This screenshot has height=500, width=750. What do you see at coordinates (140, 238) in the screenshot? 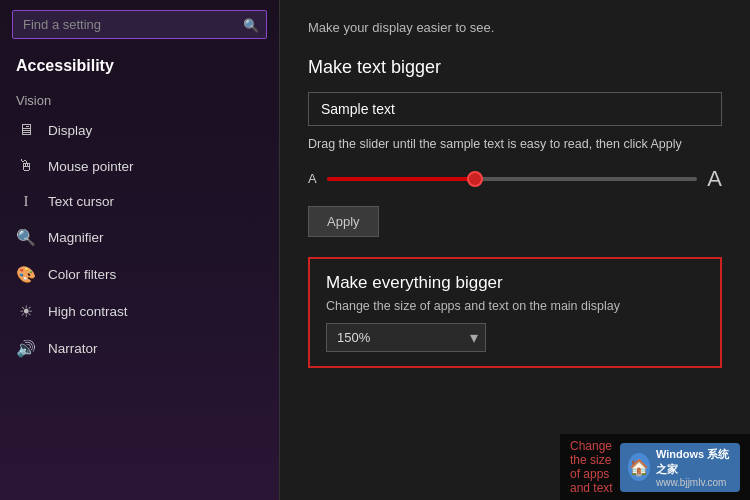
I see `sidebar-item-magnifier: 🔍 Magnifier` at bounding box center [140, 238].